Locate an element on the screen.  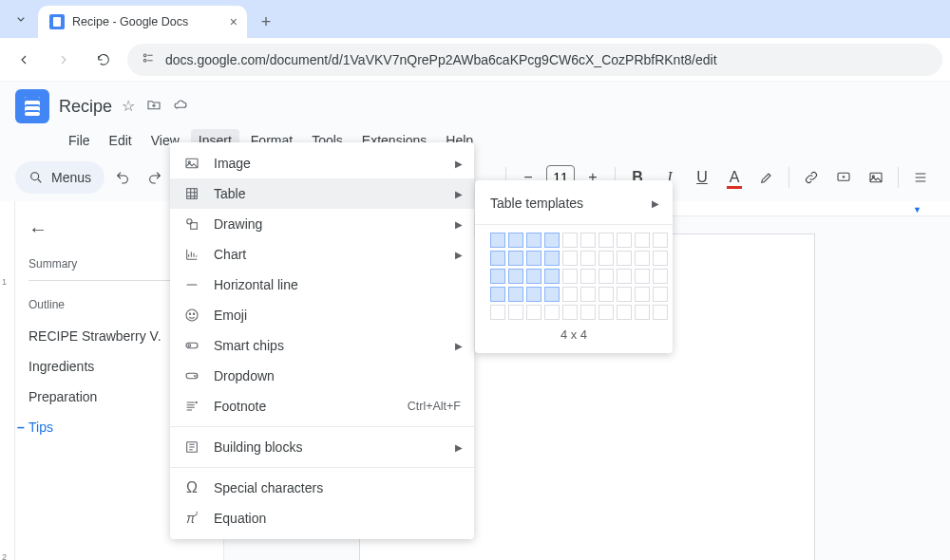
insert-footnote: FootnoteCtrl+Alt+F is located at coordinates (322, 406).